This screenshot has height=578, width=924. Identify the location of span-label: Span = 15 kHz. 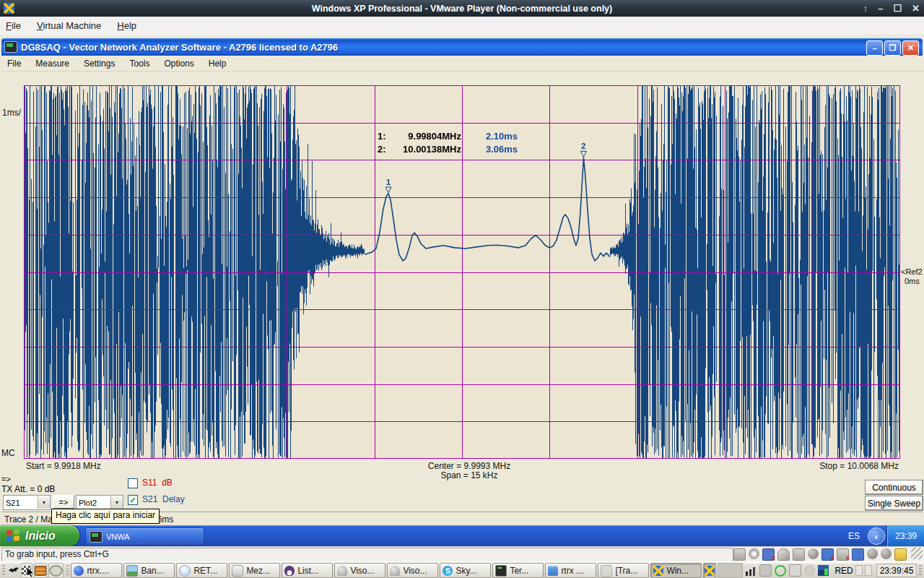
(469, 475).